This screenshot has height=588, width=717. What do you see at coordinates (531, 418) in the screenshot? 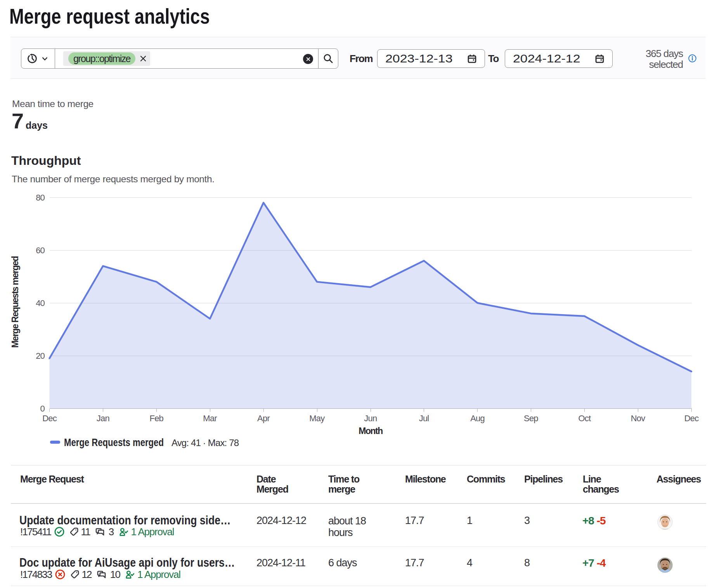
I see `svg-text: Sep` at bounding box center [531, 418].